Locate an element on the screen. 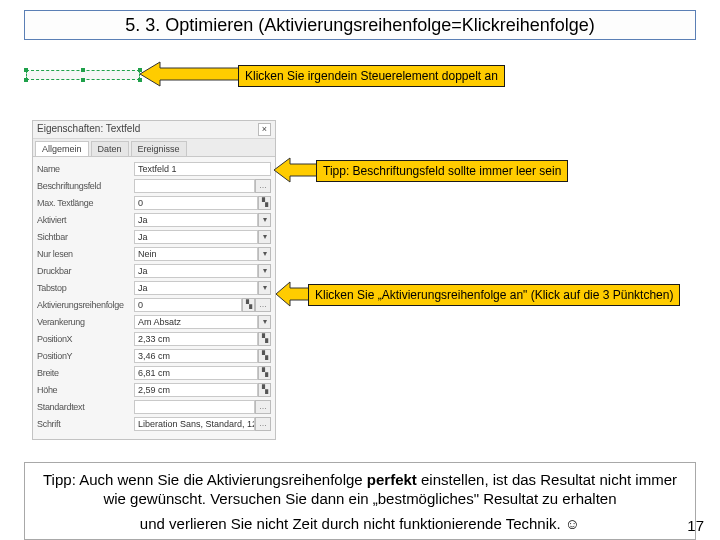 The width and height of the screenshot is (720, 540). property-label: Tabstop is located at coordinates (84, 288).